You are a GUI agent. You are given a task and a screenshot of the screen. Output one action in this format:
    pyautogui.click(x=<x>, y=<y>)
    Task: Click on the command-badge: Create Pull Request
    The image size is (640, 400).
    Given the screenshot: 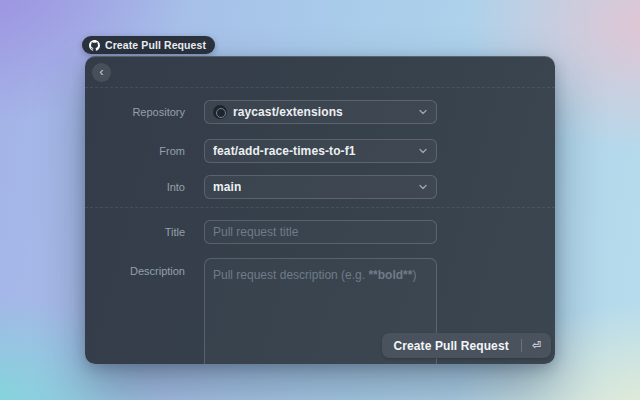 What is the action you would take?
    pyautogui.click(x=148, y=45)
    